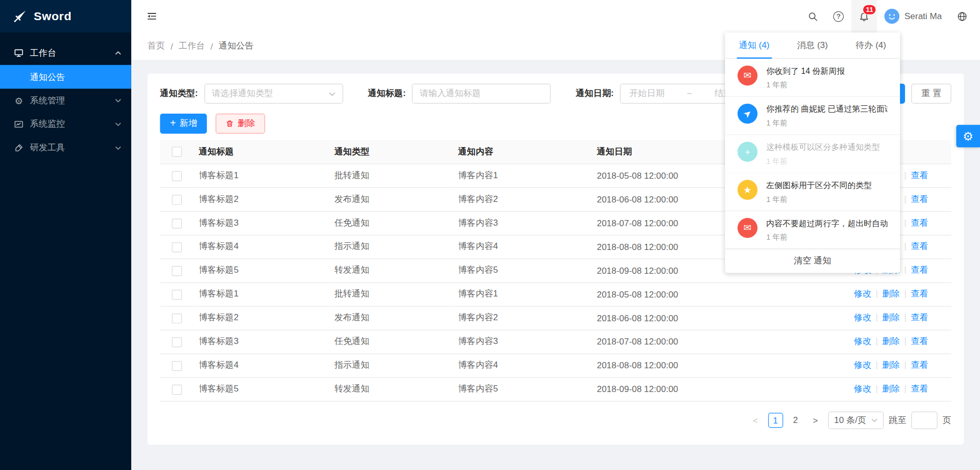  Describe the element at coordinates (813, 230) in the screenshot. I see `notification-item: ✉ 内容不要超过两行字，超出时自动截断 1 年前` at that location.